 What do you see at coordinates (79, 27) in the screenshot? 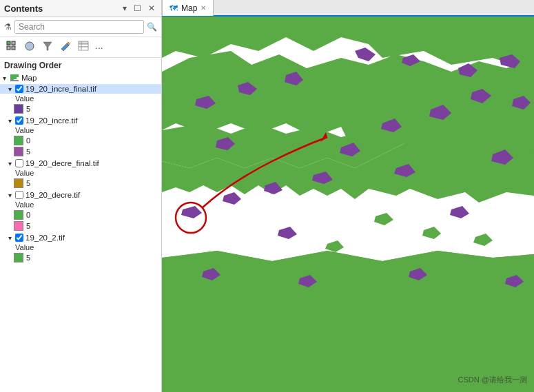
I see `search-input` at bounding box center [79, 27].